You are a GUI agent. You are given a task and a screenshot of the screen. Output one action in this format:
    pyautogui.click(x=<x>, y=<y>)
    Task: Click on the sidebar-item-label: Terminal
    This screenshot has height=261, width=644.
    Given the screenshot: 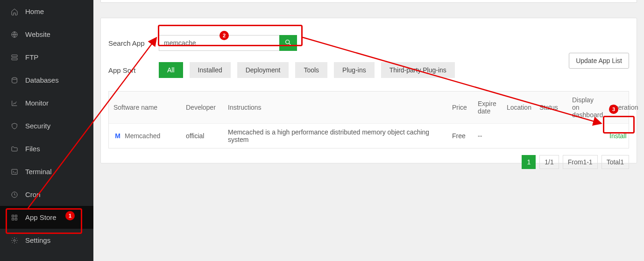 What is the action you would take?
    pyautogui.click(x=38, y=172)
    